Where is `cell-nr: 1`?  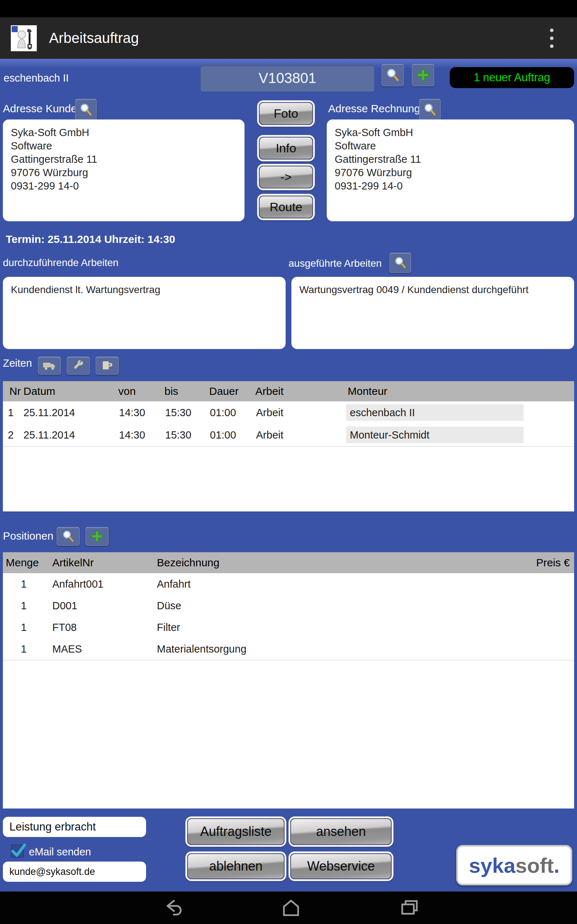
cell-nr: 1 is located at coordinates (10, 412).